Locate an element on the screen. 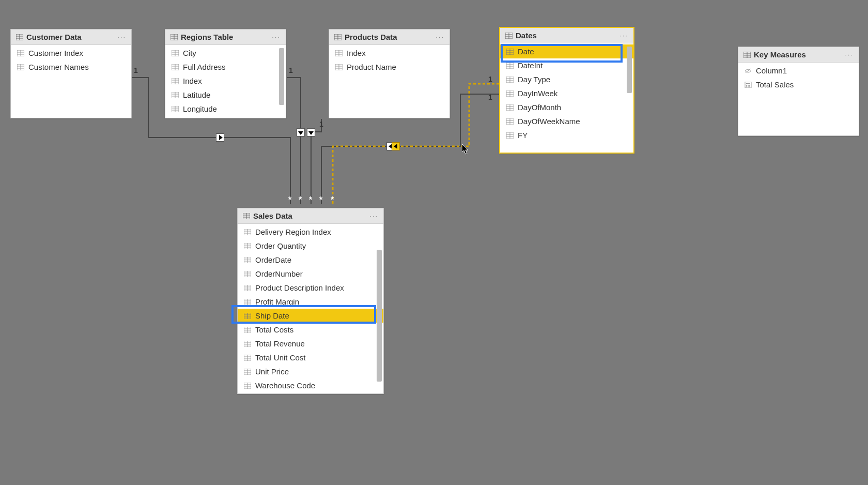 This screenshot has width=868, height=485. table-customer-data: Customer Data ··· Customer Index Custome… is located at coordinates (71, 73).